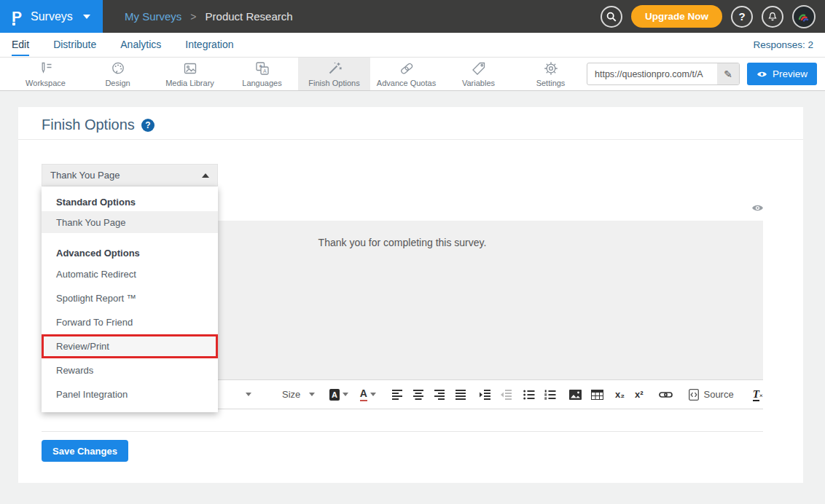  I want to click on align-center-icon, so click(419, 395).